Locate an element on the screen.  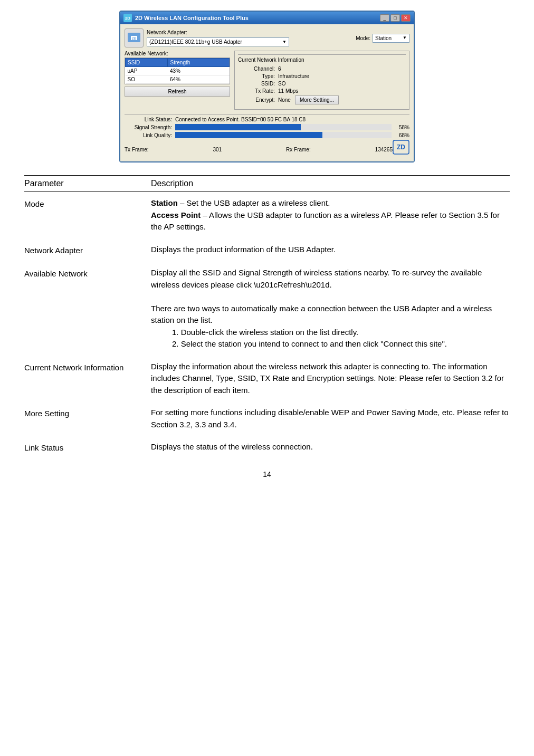
station-bold: Station is located at coordinates (165, 203).